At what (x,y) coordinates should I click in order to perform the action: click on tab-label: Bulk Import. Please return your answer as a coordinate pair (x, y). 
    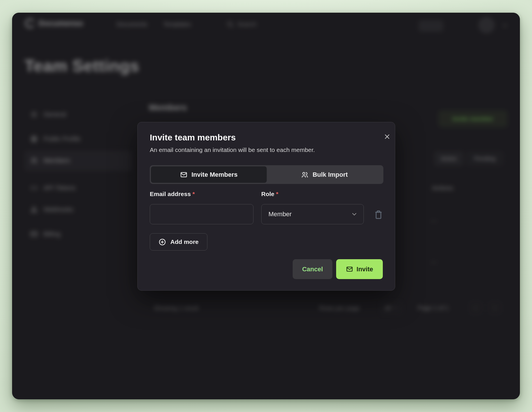
    Looking at the image, I should click on (330, 175).